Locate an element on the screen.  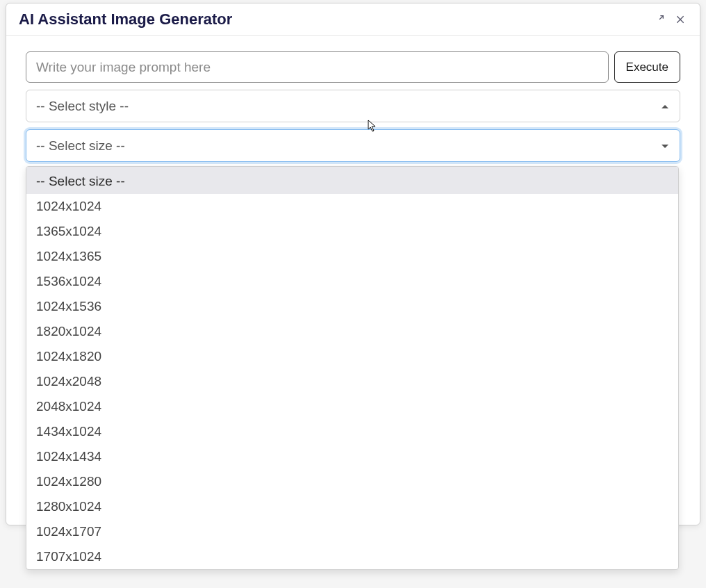
size-option: 1024x1280 is located at coordinates (352, 482).